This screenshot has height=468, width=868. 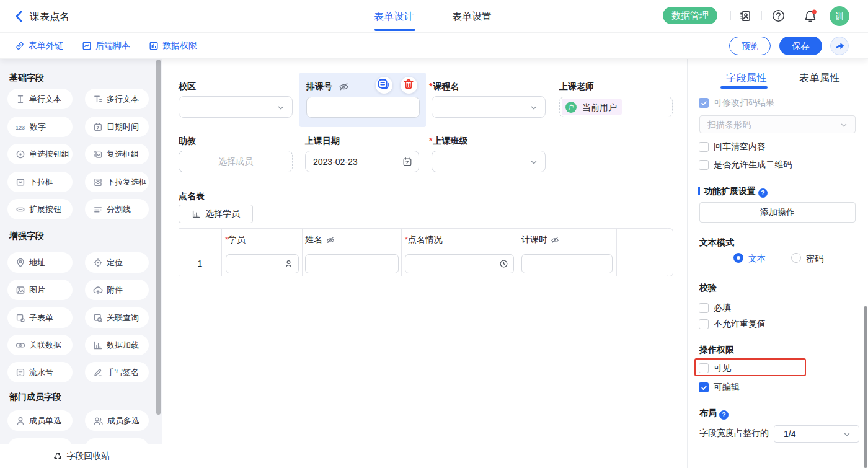 I want to click on svg-text: 123, so click(x=20, y=127).